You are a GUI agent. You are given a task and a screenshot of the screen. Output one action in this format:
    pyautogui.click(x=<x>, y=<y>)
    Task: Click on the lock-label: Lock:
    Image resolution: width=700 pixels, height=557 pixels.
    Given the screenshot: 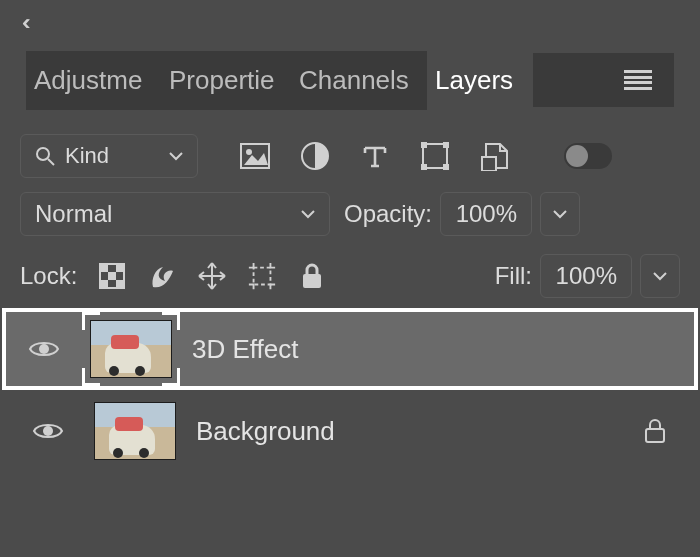 What is the action you would take?
    pyautogui.click(x=48, y=276)
    